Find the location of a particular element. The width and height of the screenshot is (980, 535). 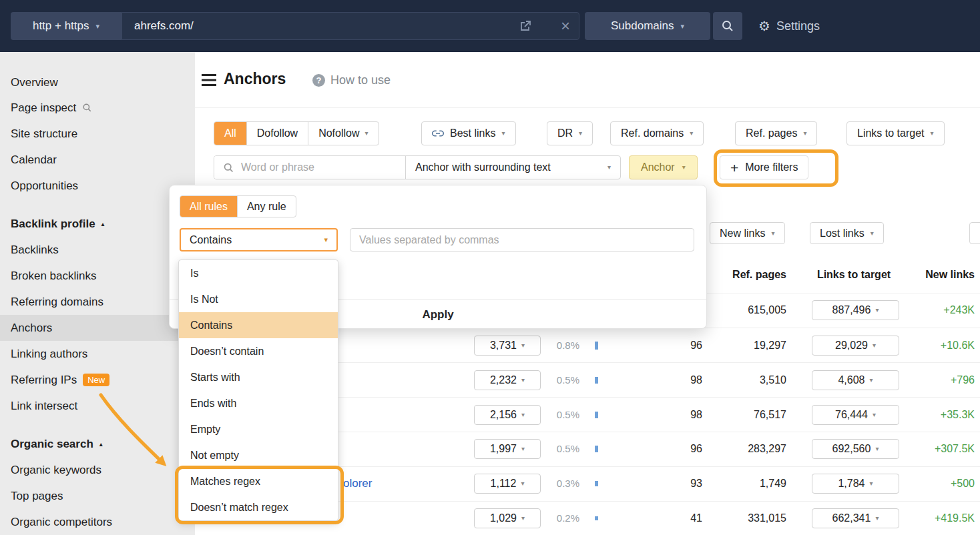

links-to-target-dropdown: 1,784 ▾ is located at coordinates (856, 484).